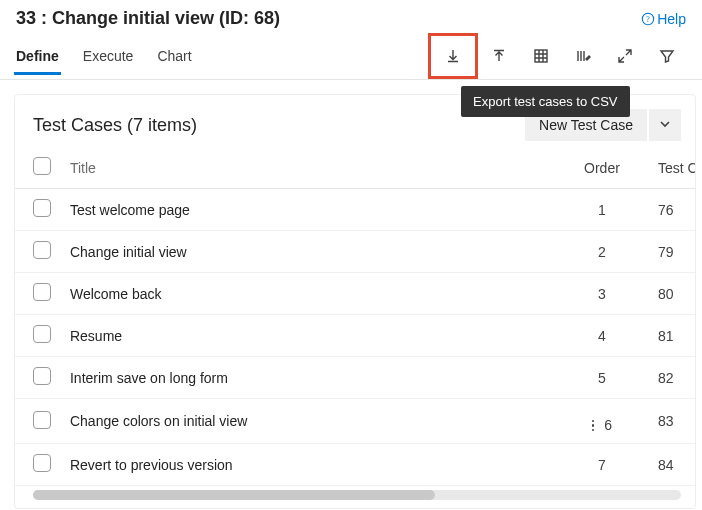 This screenshot has height=510, width=702. Describe the element at coordinates (355, 378) in the screenshot. I see `table-row: Interim save on long form582` at that location.